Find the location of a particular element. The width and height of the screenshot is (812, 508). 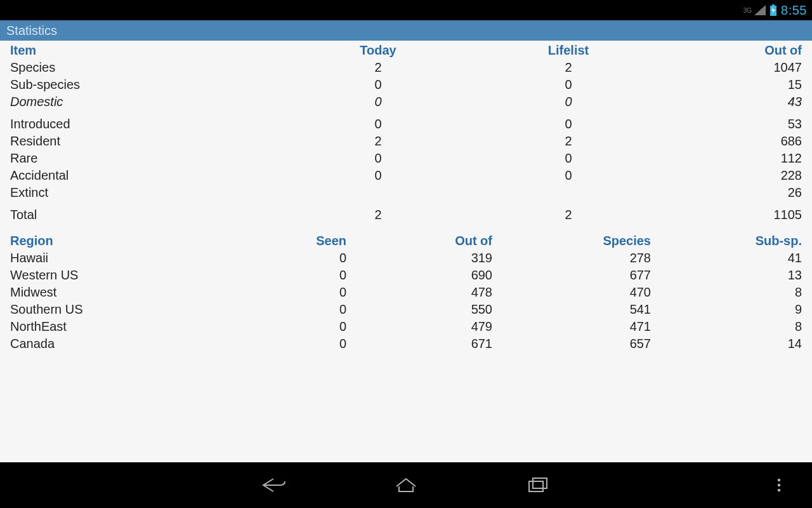

region-outof: 319 is located at coordinates (419, 258).